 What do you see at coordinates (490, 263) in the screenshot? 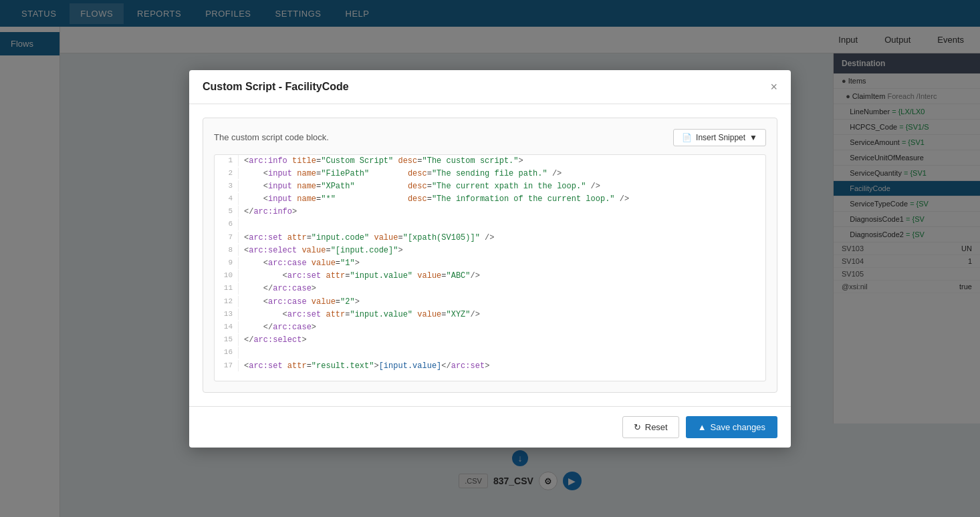
I see `code-line-9: 9 <arc:case value="1">` at bounding box center [490, 263].